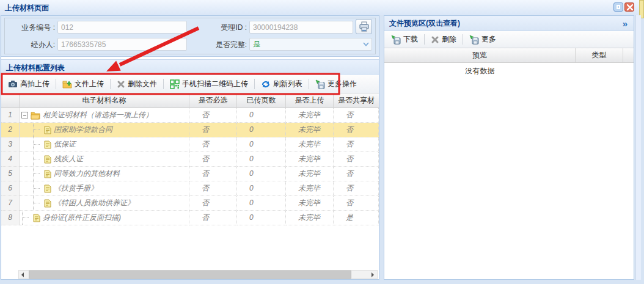 Image resolution: width=644 pixels, height=284 pixels. I want to click on row-number: 5, so click(10, 174).